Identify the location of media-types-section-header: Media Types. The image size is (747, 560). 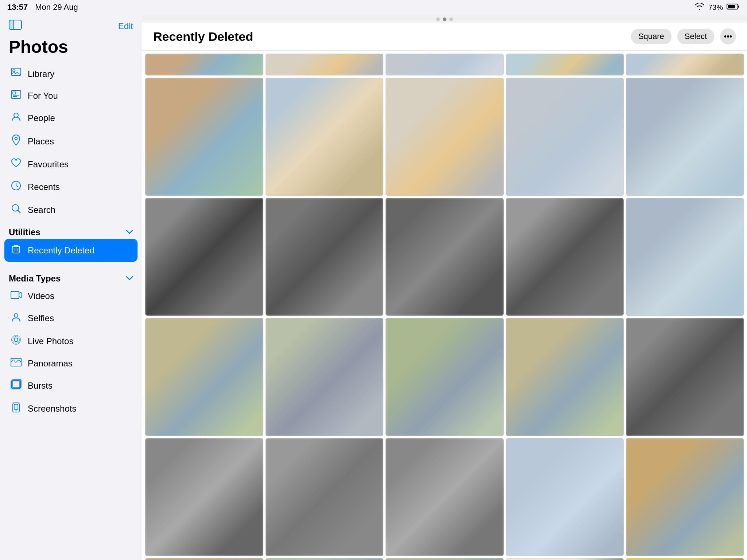
(71, 276).